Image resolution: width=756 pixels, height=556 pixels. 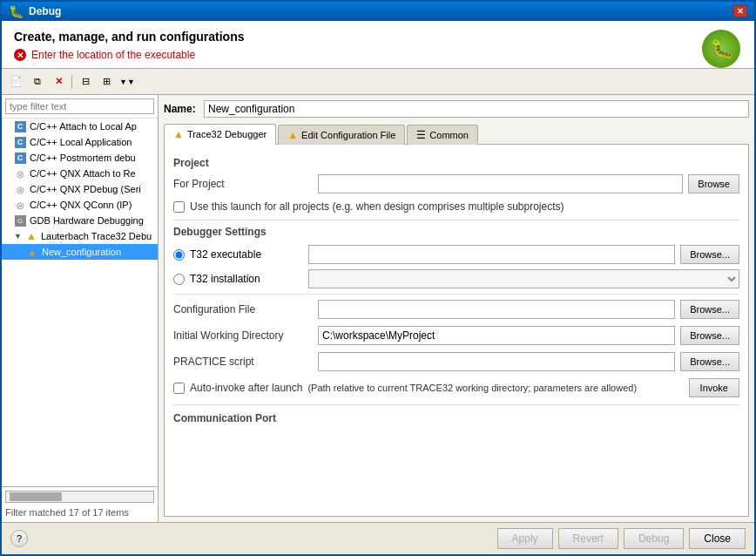 What do you see at coordinates (45, 11) in the screenshot?
I see `window-title: Debug` at bounding box center [45, 11].